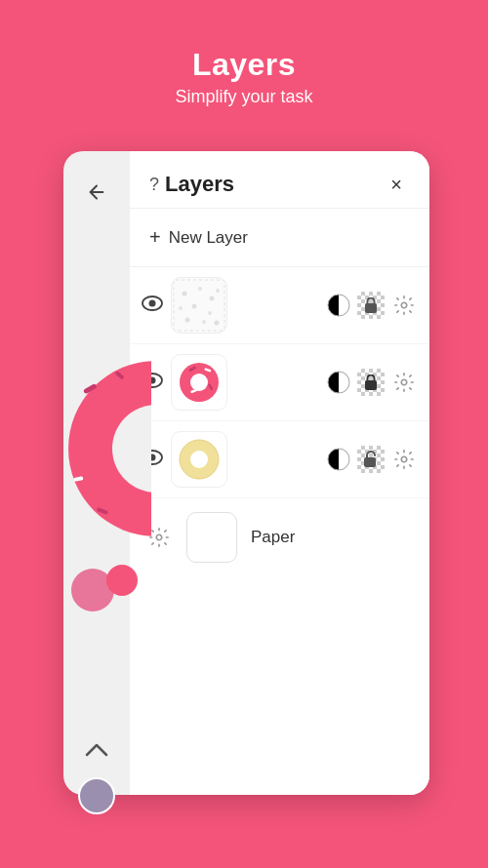  I want to click on help-icon: ?, so click(154, 185).